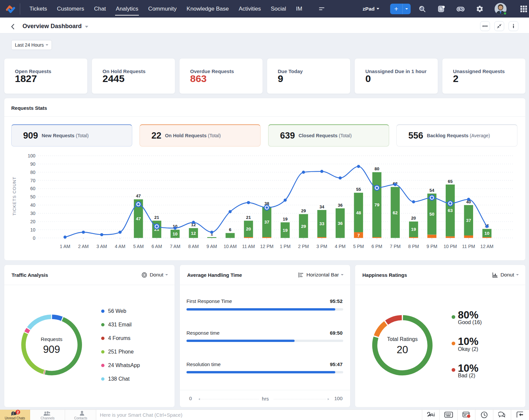 The height and width of the screenshot is (420, 529). What do you see at coordinates (285, 246) in the screenshot?
I see `svg-text: 1 PM` at bounding box center [285, 246].